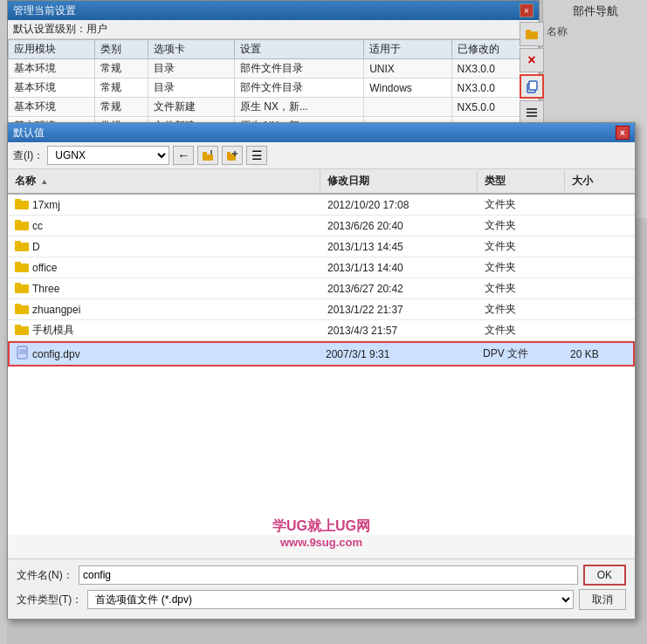  I want to click on list-item: cc2013/6/26 20:40文件夹, so click(321, 226).